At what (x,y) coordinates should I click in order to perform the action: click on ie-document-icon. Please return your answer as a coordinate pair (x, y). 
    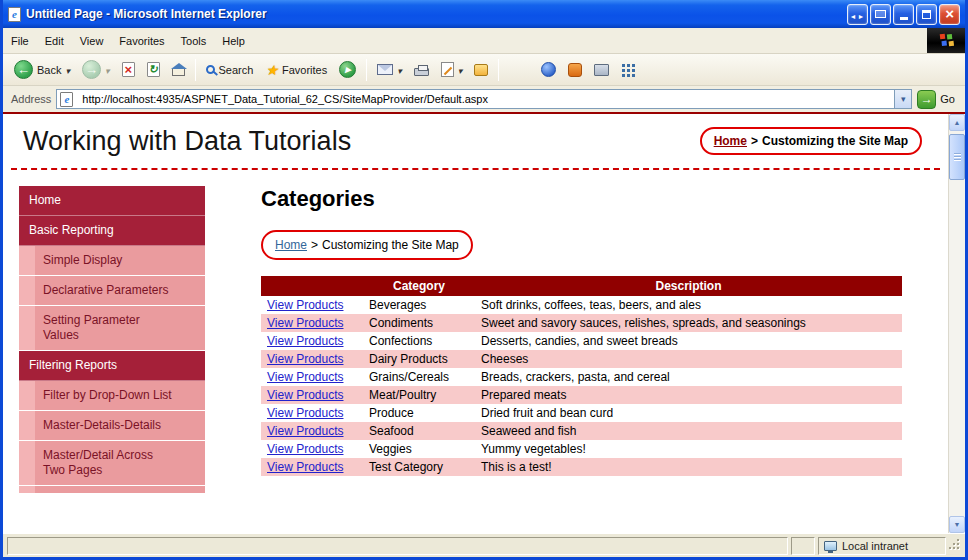
    Looking at the image, I should click on (14, 14).